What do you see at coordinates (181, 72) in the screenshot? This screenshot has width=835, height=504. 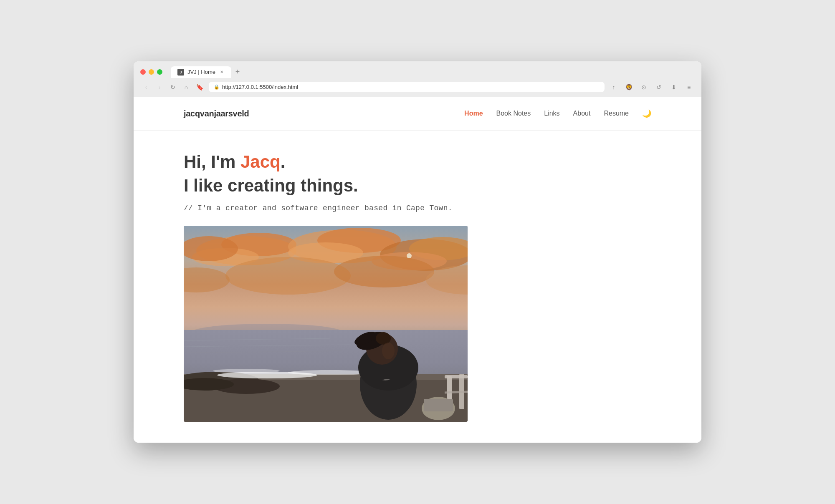 I see `tab-favicon: J` at bounding box center [181, 72].